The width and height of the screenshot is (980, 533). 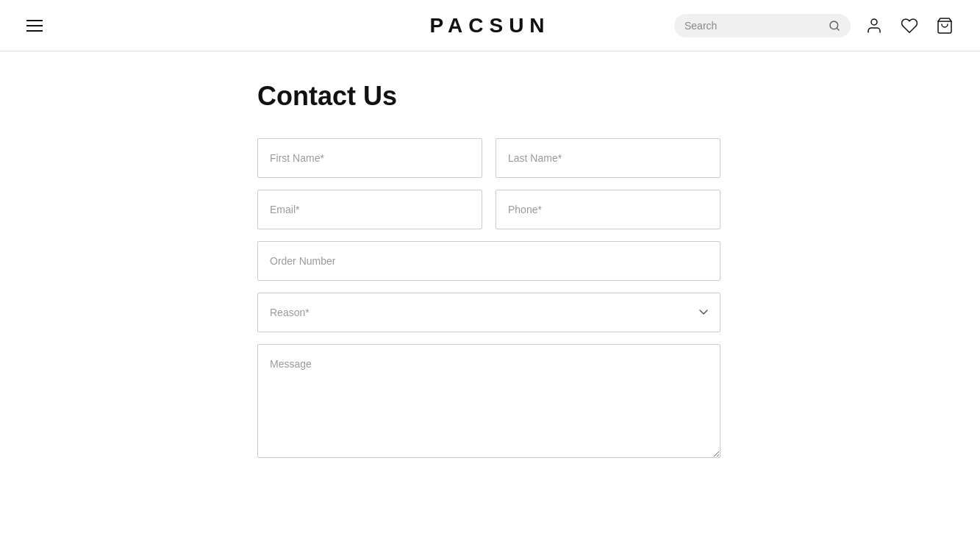 I want to click on cart-button, so click(x=945, y=26).